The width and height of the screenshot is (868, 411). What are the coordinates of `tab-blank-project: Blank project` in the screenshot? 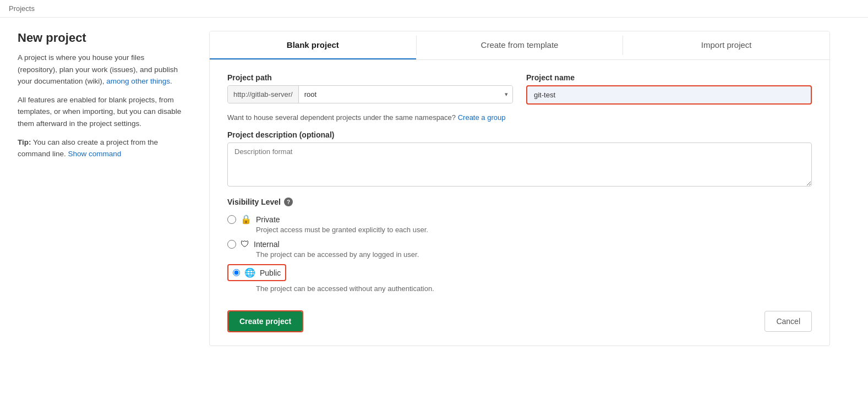 It's located at (313, 45).